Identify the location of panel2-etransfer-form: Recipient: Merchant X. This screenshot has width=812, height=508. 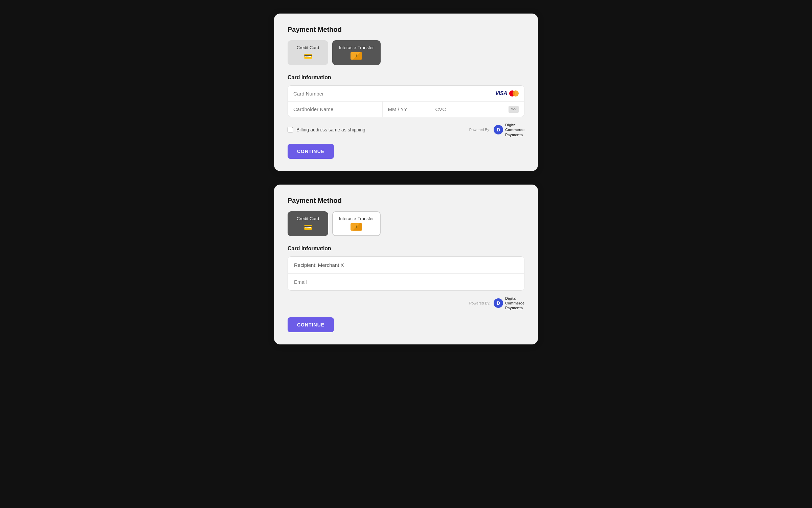
(406, 274).